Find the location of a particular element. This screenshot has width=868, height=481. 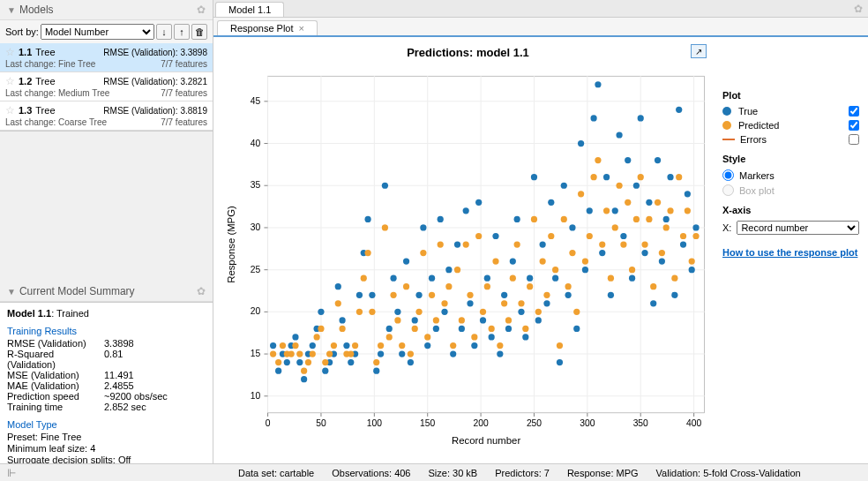

style-header: Style is located at coordinates (790, 159).